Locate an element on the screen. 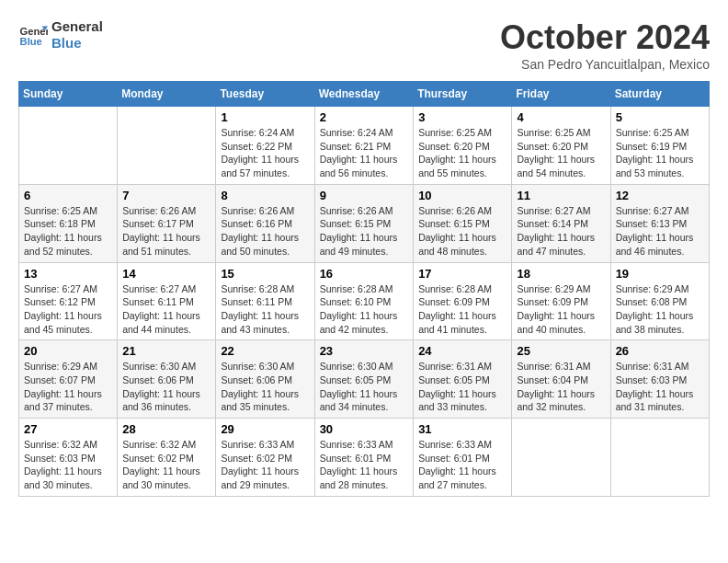  day-number: 18 is located at coordinates (561, 274).